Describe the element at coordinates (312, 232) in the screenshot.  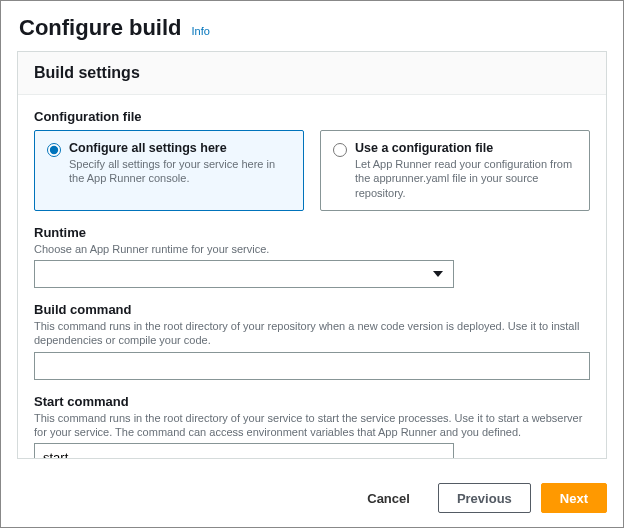
I see `runtime-heading: Runtime` at that location.